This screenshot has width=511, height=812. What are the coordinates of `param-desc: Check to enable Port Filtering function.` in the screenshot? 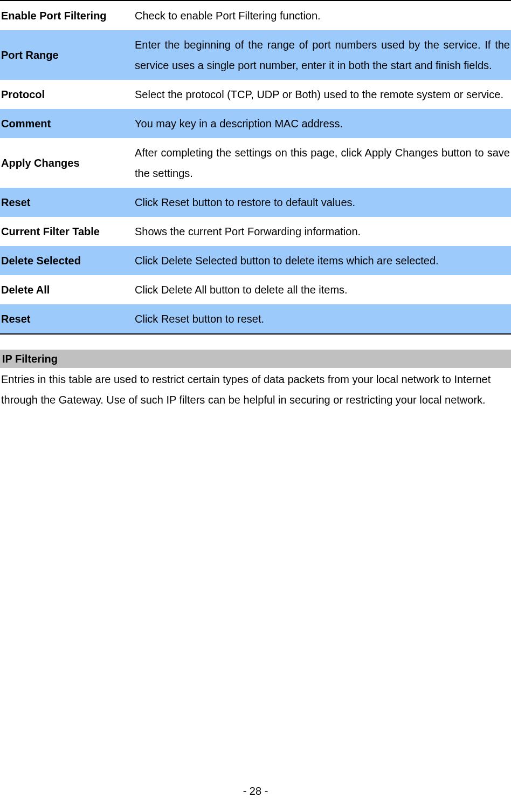 It's located at (322, 15).